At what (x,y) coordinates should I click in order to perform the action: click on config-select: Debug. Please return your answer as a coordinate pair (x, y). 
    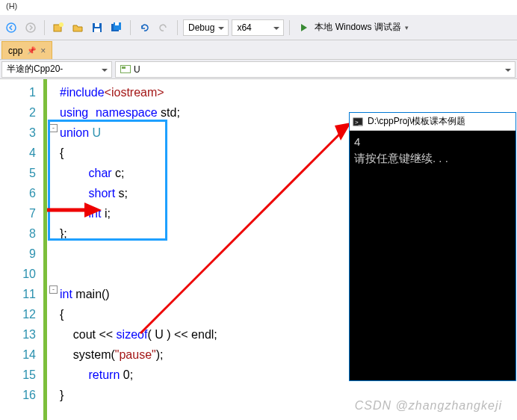
    Looking at the image, I should click on (206, 28).